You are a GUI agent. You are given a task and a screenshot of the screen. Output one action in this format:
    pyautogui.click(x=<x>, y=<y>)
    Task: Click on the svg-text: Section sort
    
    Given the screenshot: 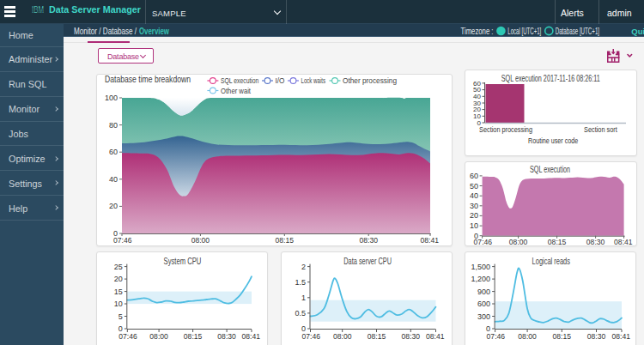 What is the action you would take?
    pyautogui.click(x=601, y=129)
    